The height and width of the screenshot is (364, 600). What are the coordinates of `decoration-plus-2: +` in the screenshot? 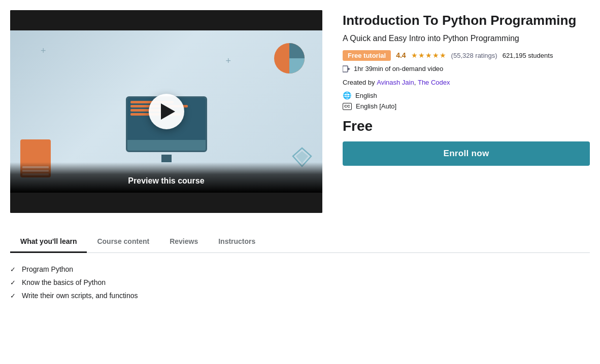 It's located at (228, 61).